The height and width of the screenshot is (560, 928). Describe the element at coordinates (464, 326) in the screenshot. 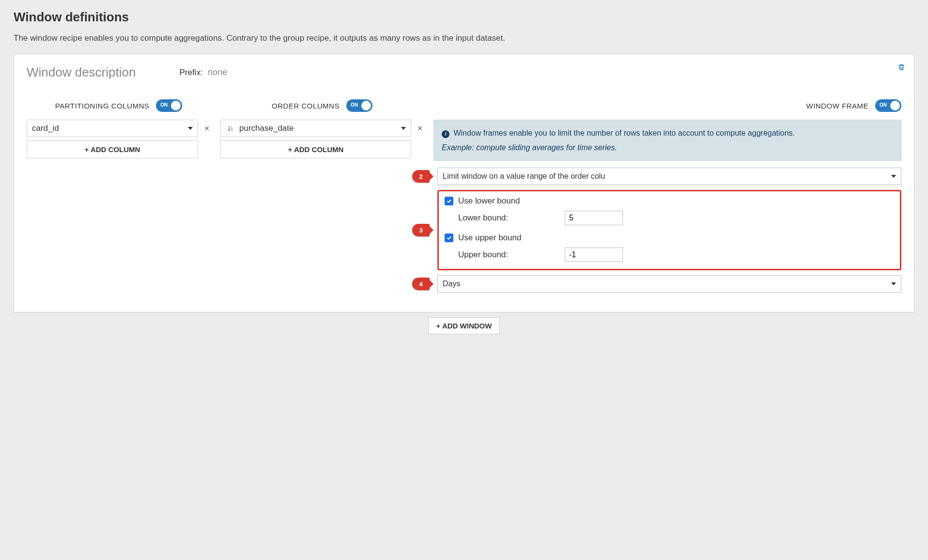

I see `add-window-button: + ADD WINDOW` at that location.